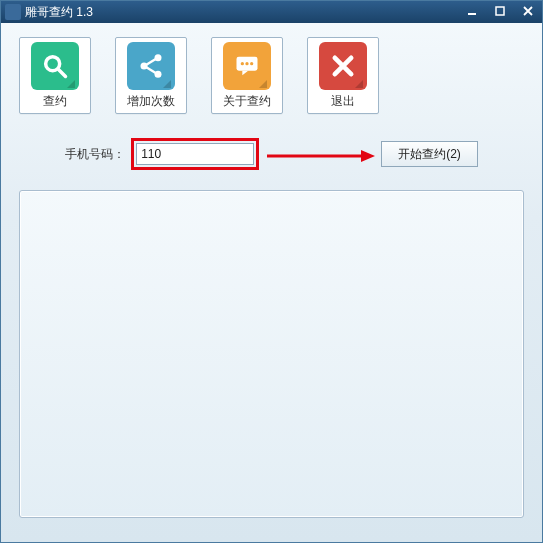 The width and height of the screenshot is (547, 547). Describe the element at coordinates (272, 154) in the screenshot. I see `form-row: 手机号码： 开始查约(2)` at that location.